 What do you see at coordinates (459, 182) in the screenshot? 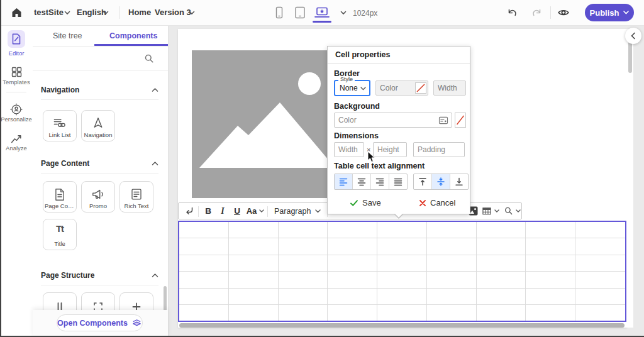
I see `align-bottom-button` at bounding box center [459, 182].